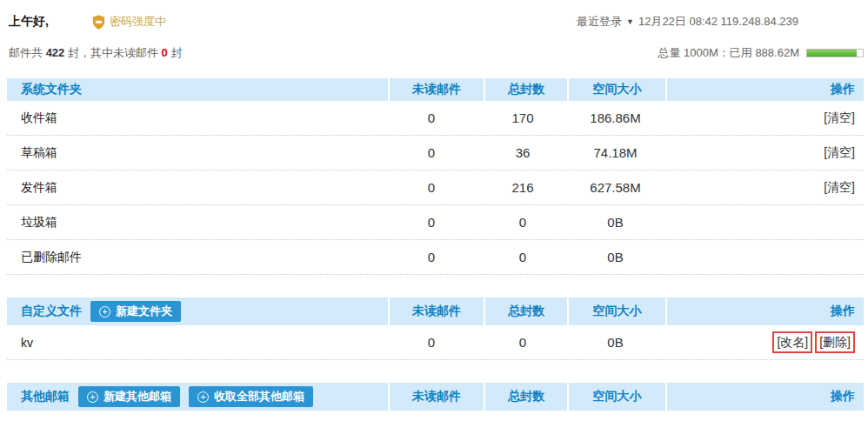  What do you see at coordinates (56, 52) in the screenshot?
I see `mail-total-count: 422` at bounding box center [56, 52].